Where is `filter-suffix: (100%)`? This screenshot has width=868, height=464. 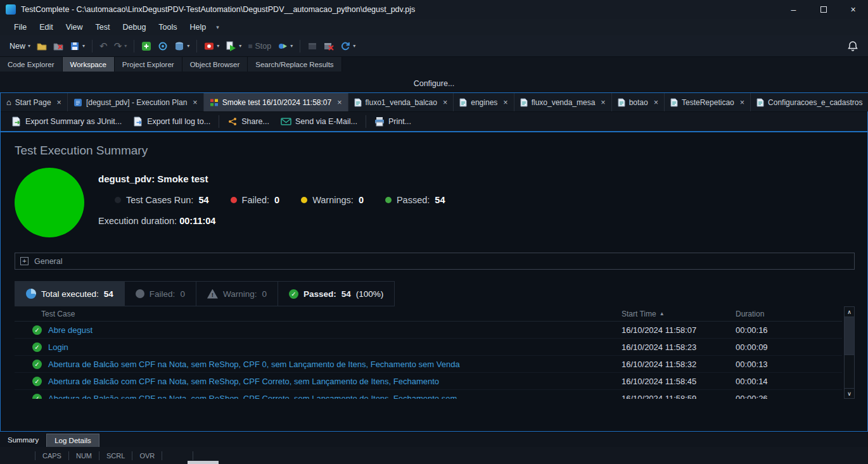 filter-suffix: (100%) is located at coordinates (370, 294).